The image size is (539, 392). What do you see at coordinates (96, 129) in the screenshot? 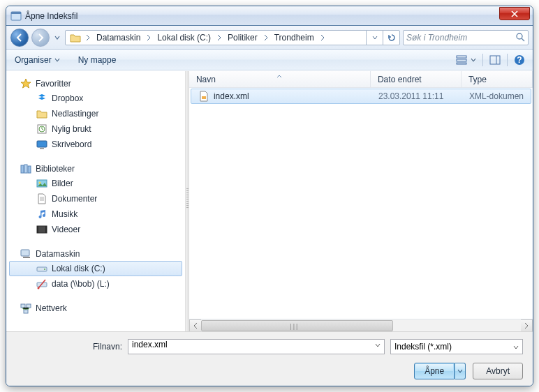
I see `nav-item-recent: Nylig brukt` at bounding box center [96, 129].